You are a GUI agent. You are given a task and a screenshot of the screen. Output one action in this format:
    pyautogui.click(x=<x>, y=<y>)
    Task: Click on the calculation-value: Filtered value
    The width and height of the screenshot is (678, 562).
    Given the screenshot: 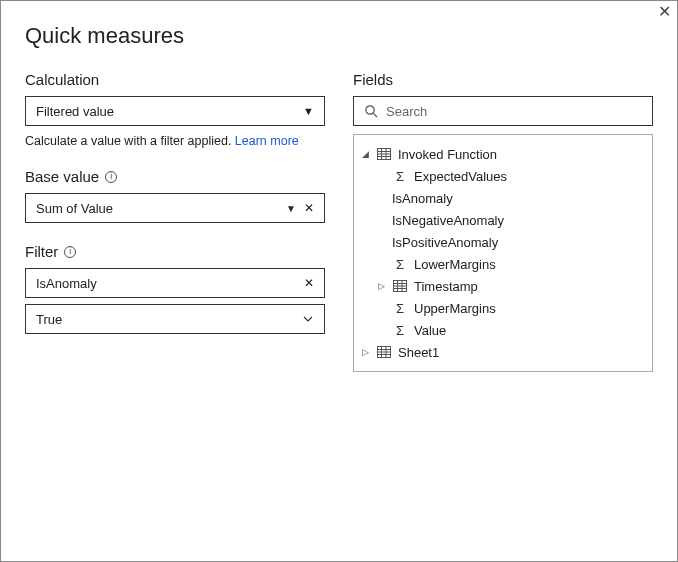 What is the action you would take?
    pyautogui.click(x=75, y=112)
    